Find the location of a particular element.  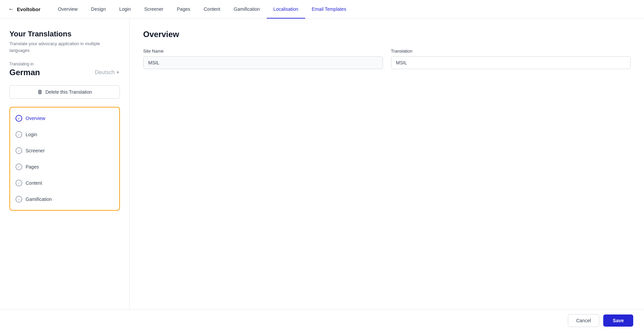

app-name: Evoltobor is located at coordinates (29, 9).